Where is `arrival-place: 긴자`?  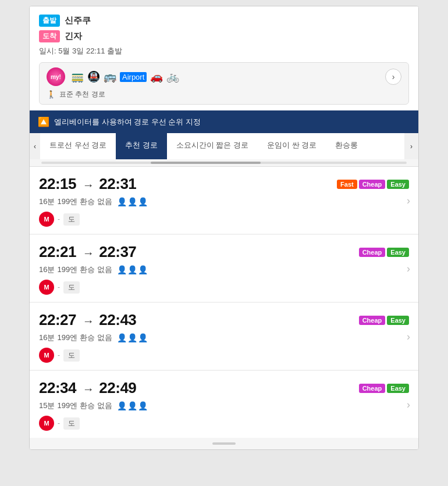
arrival-place: 긴자 is located at coordinates (73, 36).